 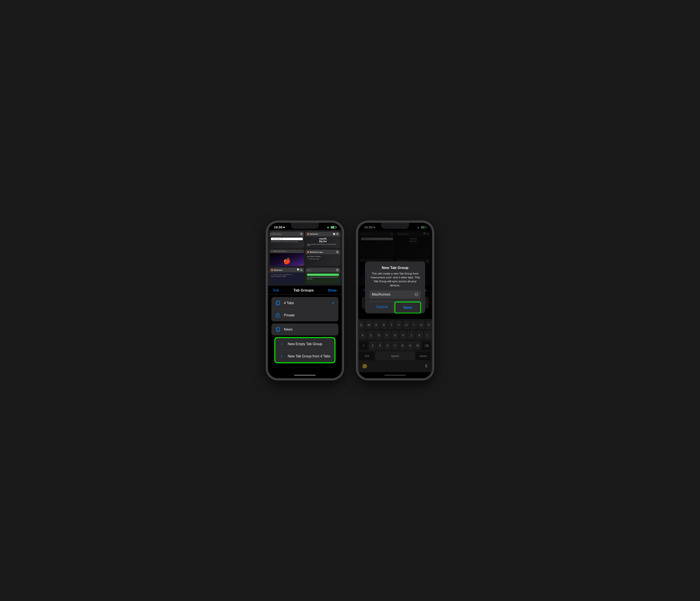 What do you see at coordinates (305, 375) in the screenshot?
I see `left-home-indicator` at bounding box center [305, 375].